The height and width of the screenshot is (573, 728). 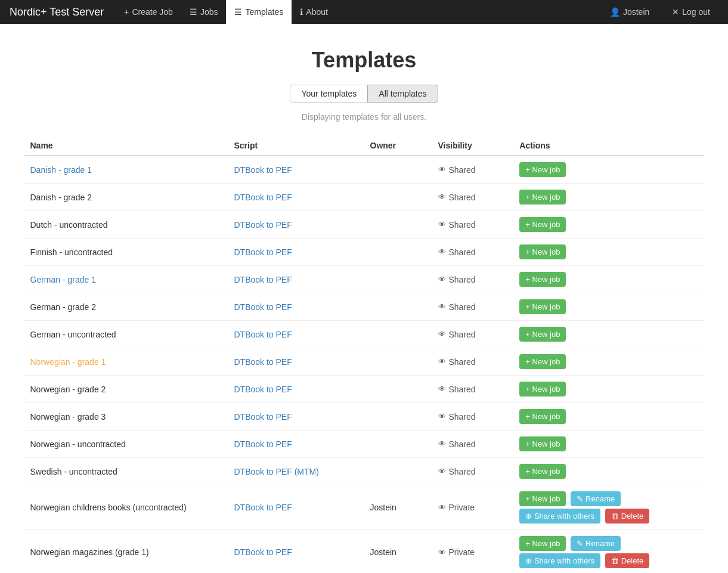 I want to click on nav-create-job: + Create Job, so click(x=148, y=12).